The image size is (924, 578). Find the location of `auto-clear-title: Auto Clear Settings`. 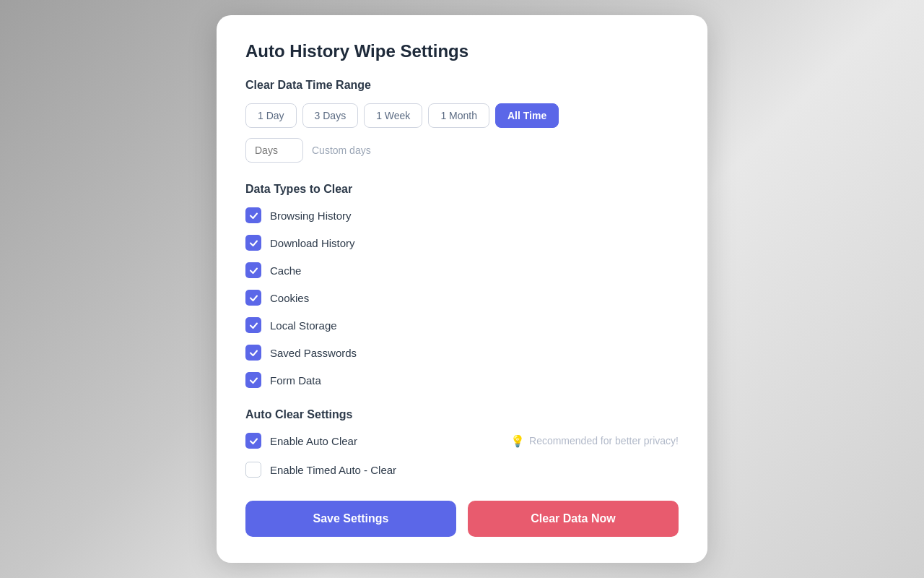

auto-clear-title: Auto Clear Settings is located at coordinates (462, 415).